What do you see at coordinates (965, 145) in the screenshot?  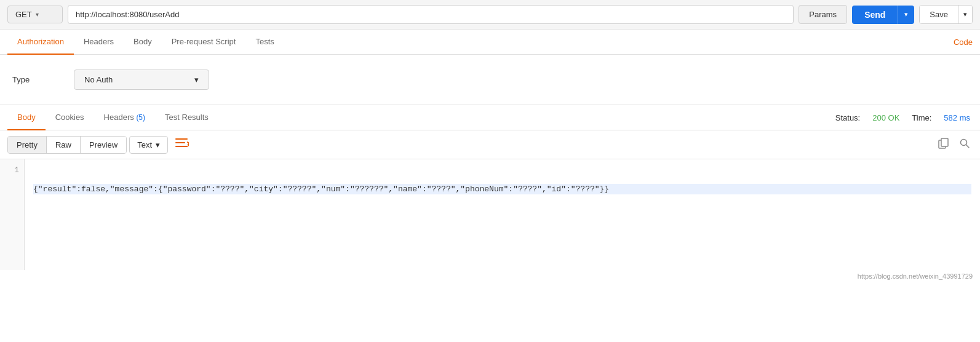 I see `search-button` at bounding box center [965, 145].